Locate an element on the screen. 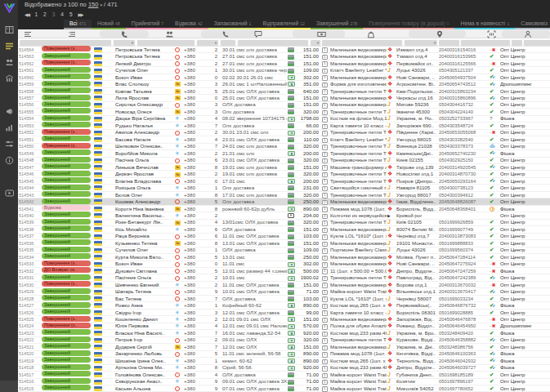  table-row: 514530 Повернення (з.. Шевченко Евгений … is located at coordinates (284, 285).